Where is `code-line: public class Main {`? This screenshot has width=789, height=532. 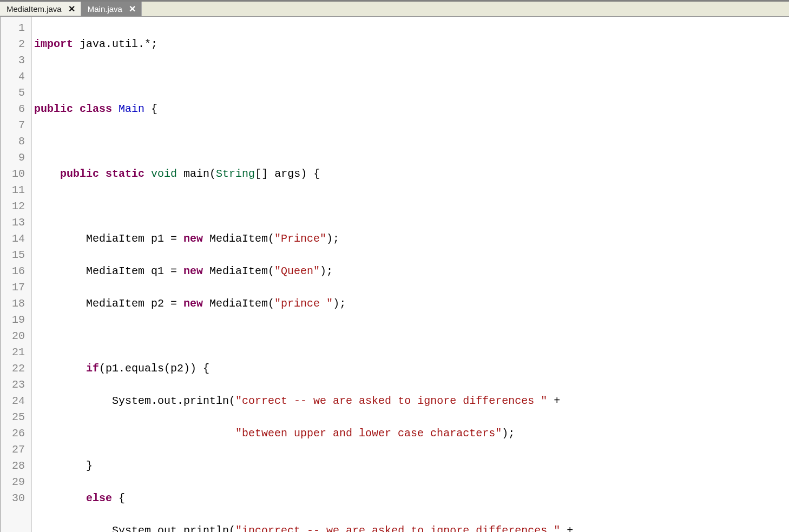 code-line: public class Main { is located at coordinates (307, 109).